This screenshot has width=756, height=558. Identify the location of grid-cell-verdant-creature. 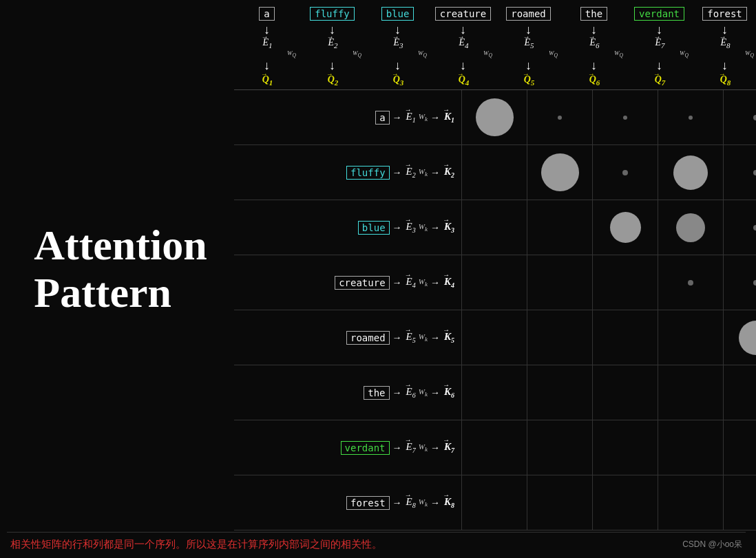
(691, 448).